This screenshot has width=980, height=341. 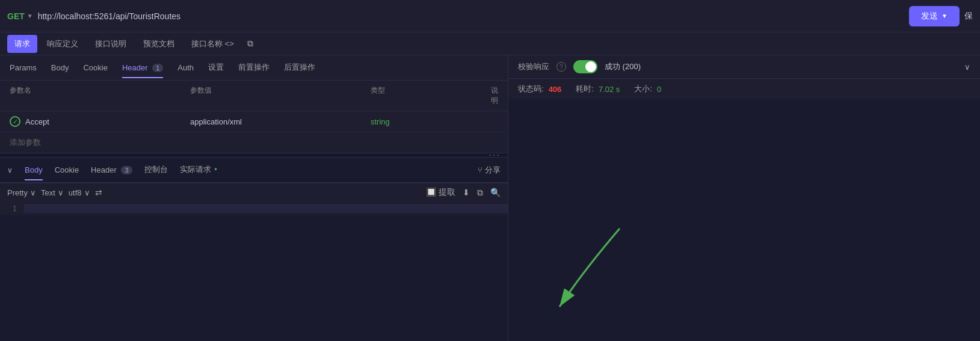 I want to click on line-number-1: 1, so click(x=12, y=208).